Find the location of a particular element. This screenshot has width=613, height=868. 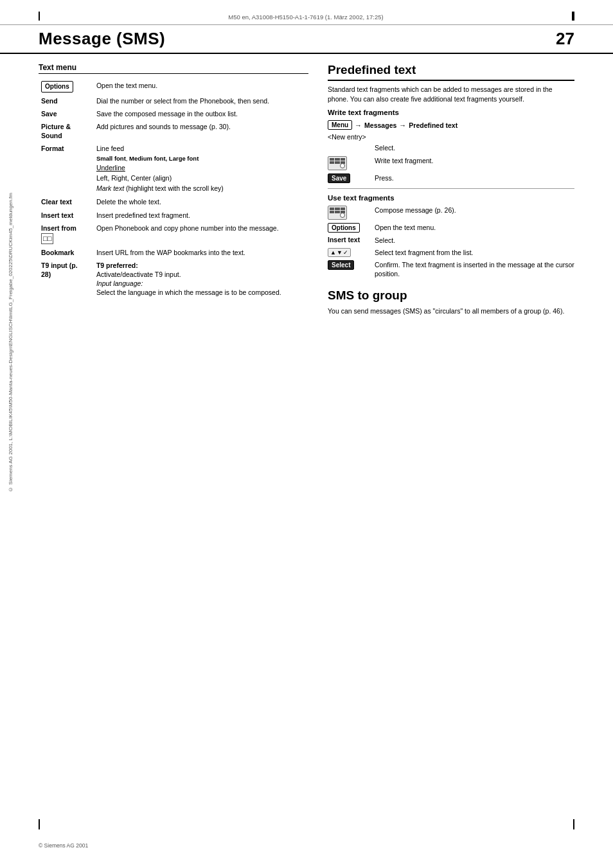

meta-center-text: M50 en, A31008-H5150-A1-1-7619 (1. März … is located at coordinates (306, 17).